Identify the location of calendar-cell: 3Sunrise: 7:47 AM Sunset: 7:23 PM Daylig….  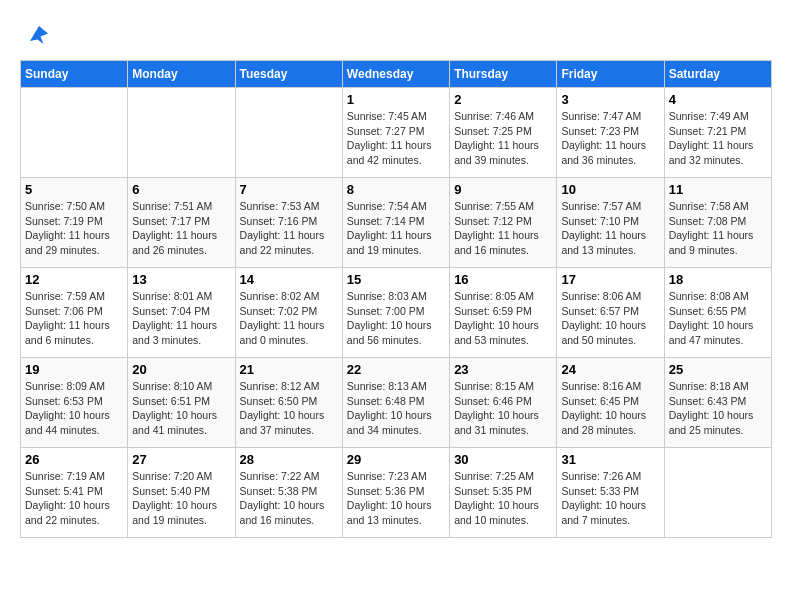
(610, 133).